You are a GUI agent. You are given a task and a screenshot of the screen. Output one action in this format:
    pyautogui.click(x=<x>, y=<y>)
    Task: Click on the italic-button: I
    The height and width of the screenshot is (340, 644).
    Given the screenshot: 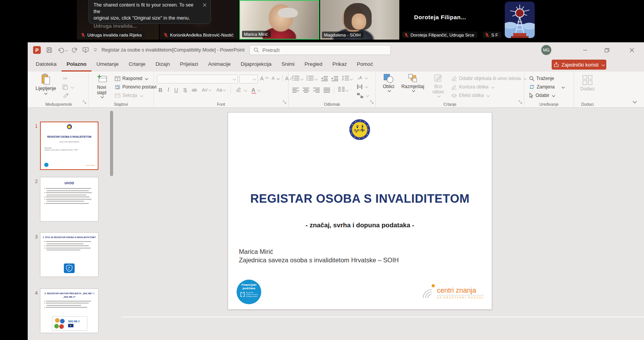 What is the action you would take?
    pyautogui.click(x=169, y=90)
    